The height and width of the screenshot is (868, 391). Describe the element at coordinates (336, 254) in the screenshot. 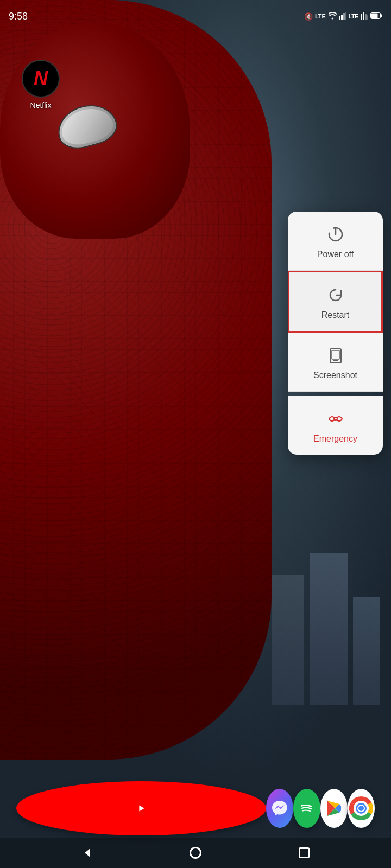

I see `power-off-label: Power off` at that location.